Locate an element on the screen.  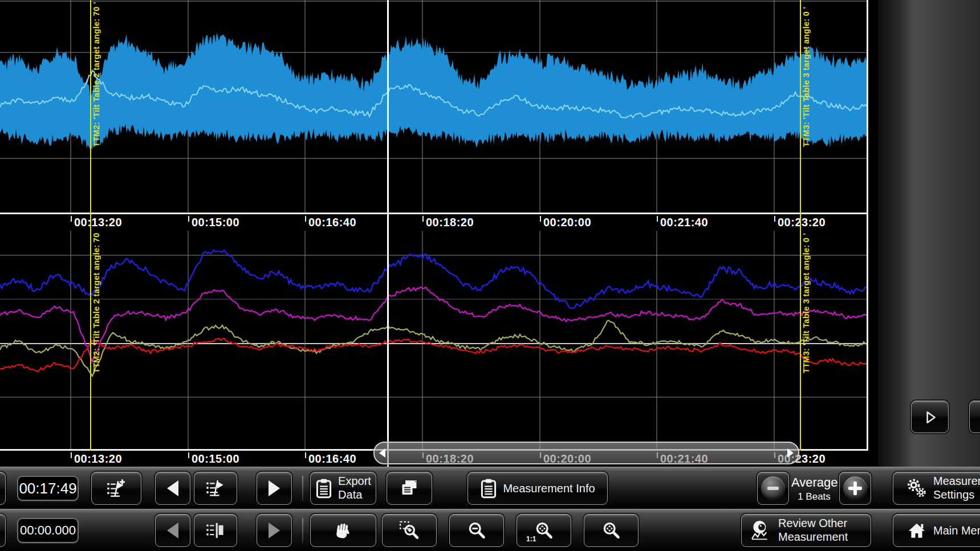
minus-icon is located at coordinates (773, 488).